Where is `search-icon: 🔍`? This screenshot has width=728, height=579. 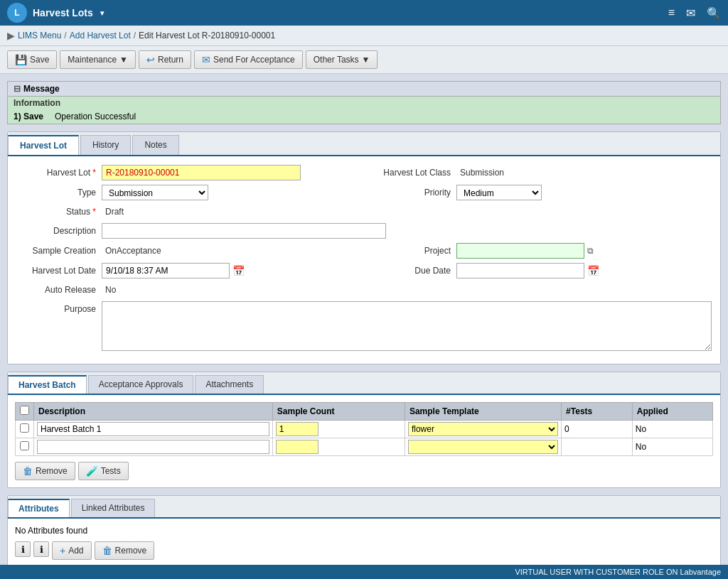
search-icon: 🔍 is located at coordinates (714, 13).